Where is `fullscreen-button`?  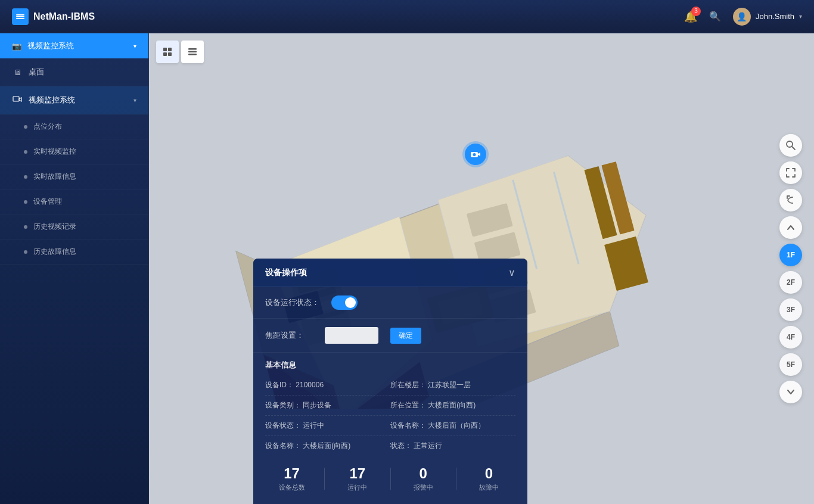 fullscreen-button is located at coordinates (791, 173).